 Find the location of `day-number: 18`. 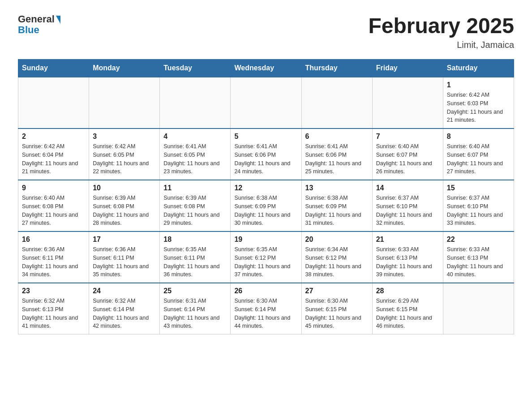

day-number: 18 is located at coordinates (195, 240).